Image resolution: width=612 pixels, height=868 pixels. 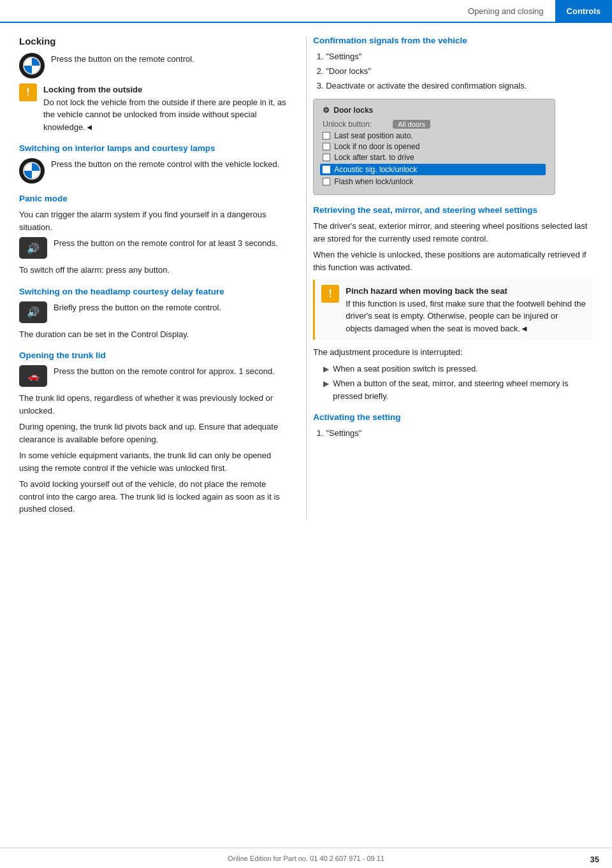 What do you see at coordinates (169, 164) in the screenshot?
I see `interior-lamps-body: Press the button on the remote control w…` at bounding box center [169, 164].